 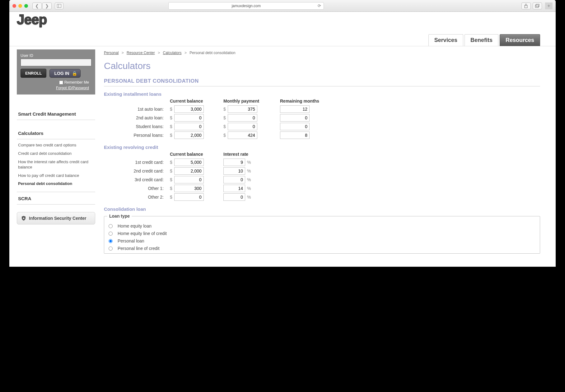 I want to click on rev-4-rate, so click(x=234, y=197).